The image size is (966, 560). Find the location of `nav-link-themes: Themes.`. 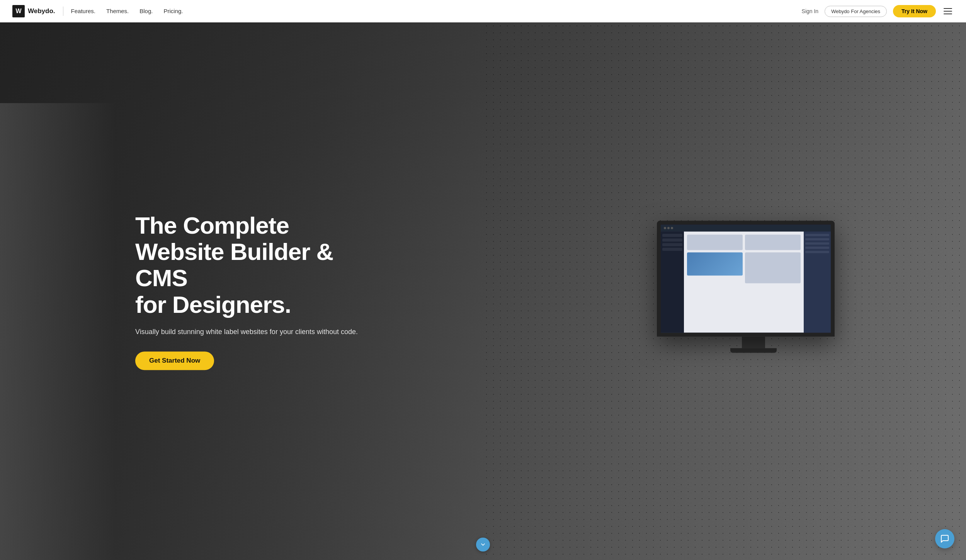

nav-link-themes: Themes. is located at coordinates (117, 11).